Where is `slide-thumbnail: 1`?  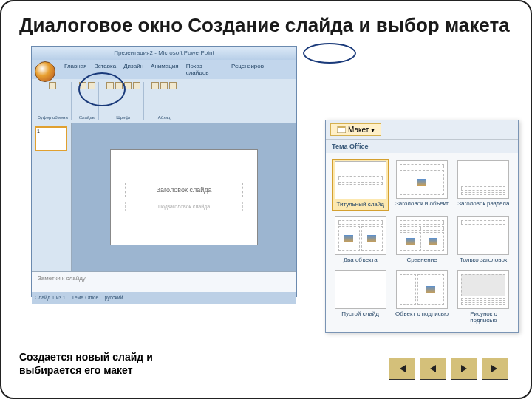 slide-thumbnail: 1 is located at coordinates (51, 139).